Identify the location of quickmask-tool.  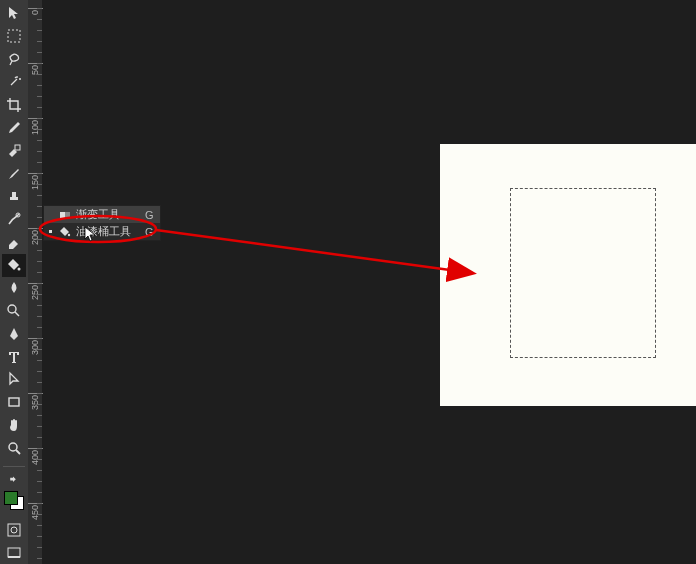
(14, 530).